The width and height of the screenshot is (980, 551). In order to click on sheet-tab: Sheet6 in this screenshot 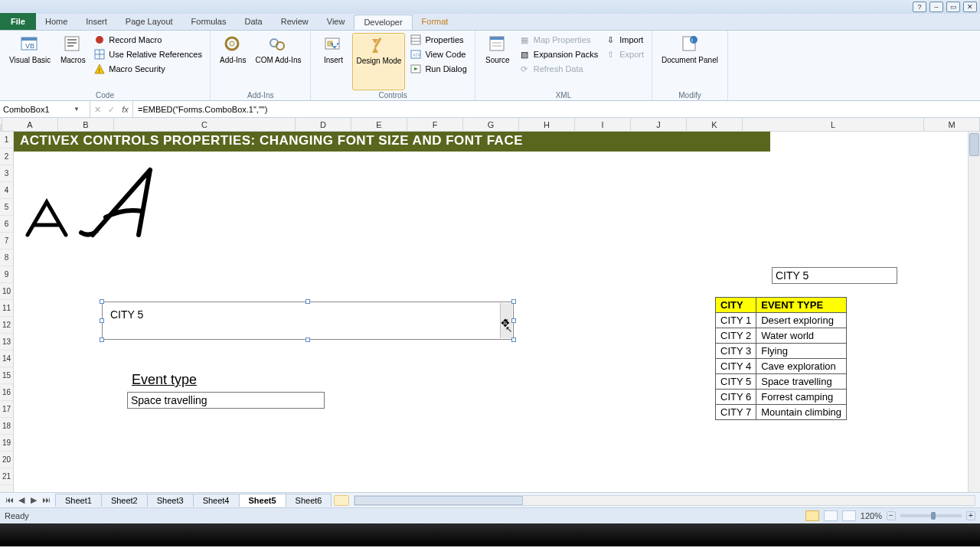, I will do `click(309, 500)`.